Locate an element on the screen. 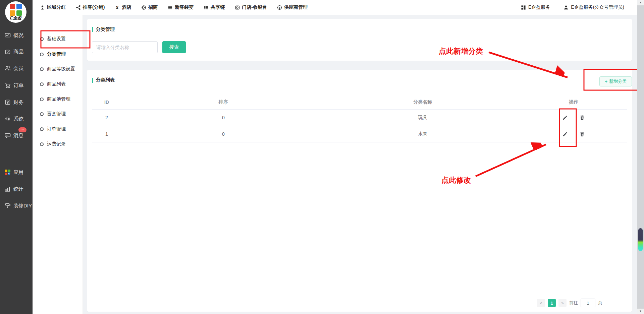 This screenshot has height=314, width=644. goods-bag-icon is located at coordinates (8, 52).